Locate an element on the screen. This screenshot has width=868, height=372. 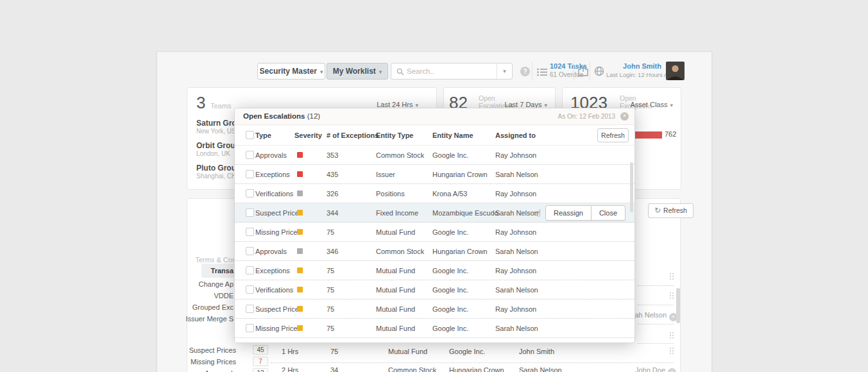
worklist-dropdown-label: My Worklist is located at coordinates (354, 71).